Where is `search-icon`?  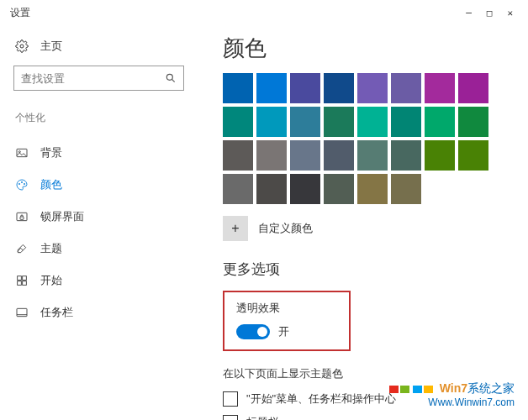
search-icon is located at coordinates (171, 78).